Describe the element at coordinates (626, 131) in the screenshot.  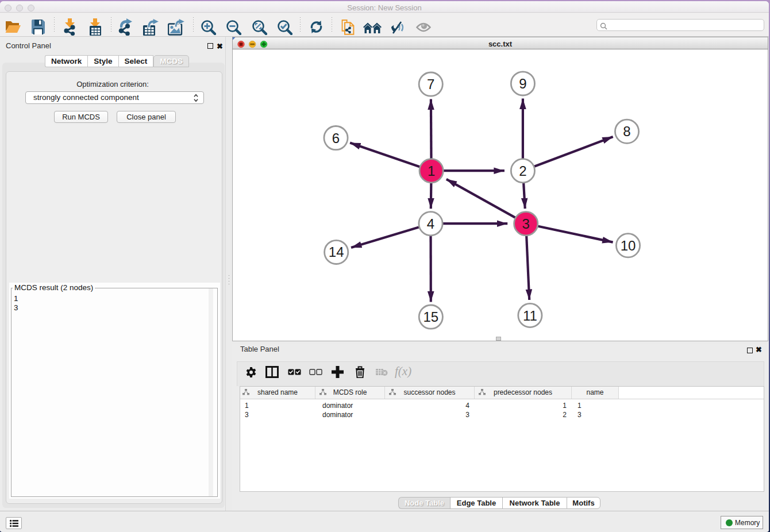
I see `svg-text: 8` at that location.